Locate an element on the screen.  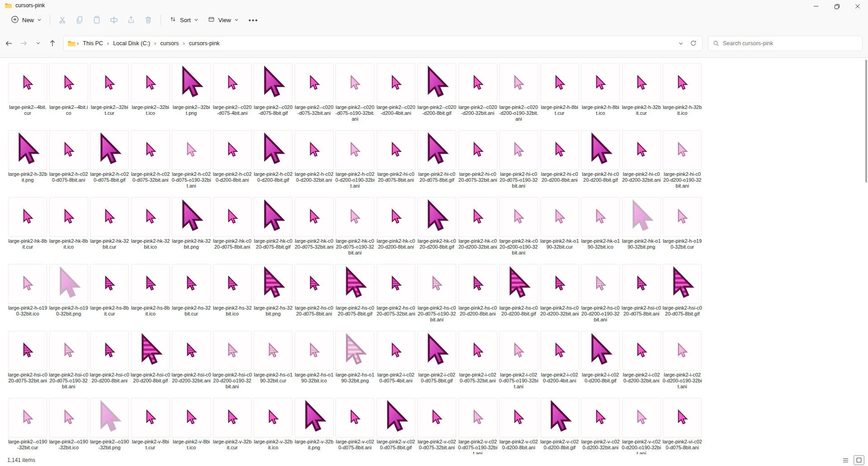
file-item: large-pink2-i-c020-d075-32bit.ani is located at coordinates (478, 364).